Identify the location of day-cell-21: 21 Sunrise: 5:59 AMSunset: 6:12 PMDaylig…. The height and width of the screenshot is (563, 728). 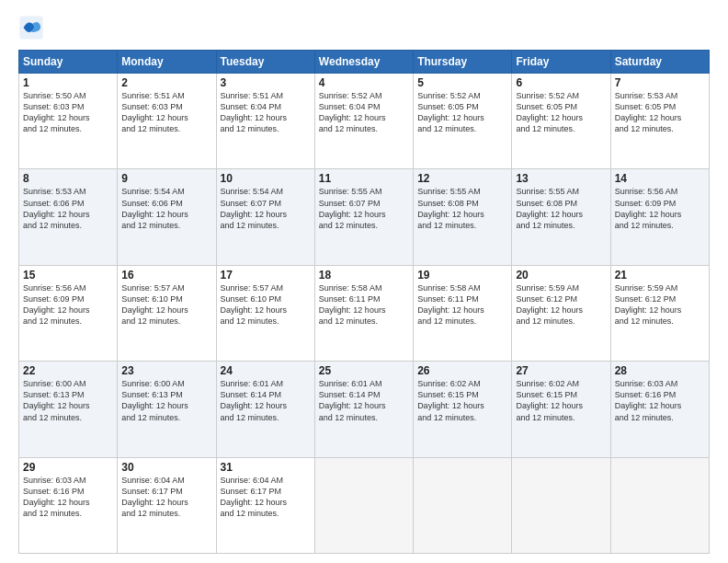
(660, 313).